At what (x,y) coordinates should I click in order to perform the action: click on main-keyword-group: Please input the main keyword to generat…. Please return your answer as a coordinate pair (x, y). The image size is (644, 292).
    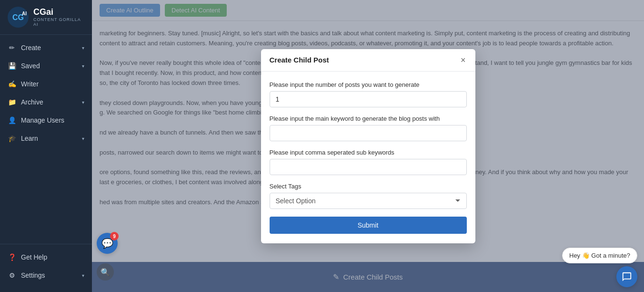
    Looking at the image, I should click on (368, 128).